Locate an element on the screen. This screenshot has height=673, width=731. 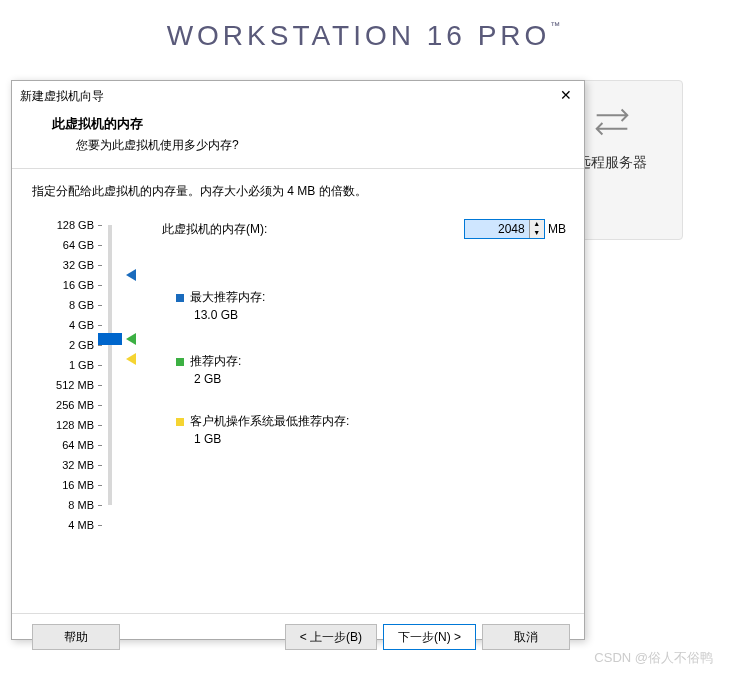
memory-unit: MB is located at coordinates (557, 229).